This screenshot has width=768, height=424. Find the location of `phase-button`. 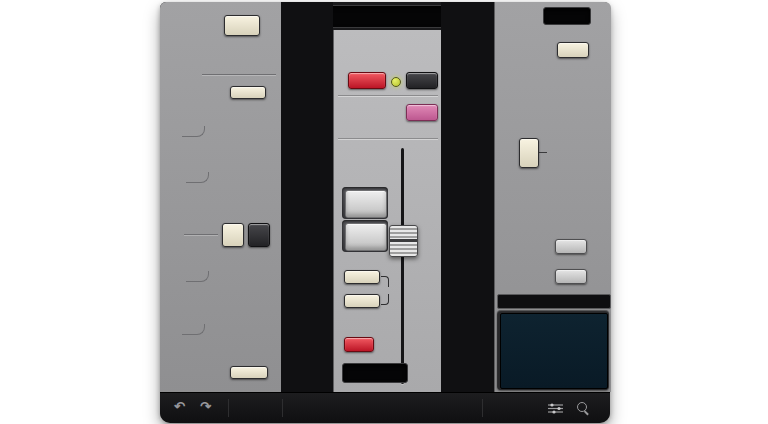

phase-button is located at coordinates (422, 112).